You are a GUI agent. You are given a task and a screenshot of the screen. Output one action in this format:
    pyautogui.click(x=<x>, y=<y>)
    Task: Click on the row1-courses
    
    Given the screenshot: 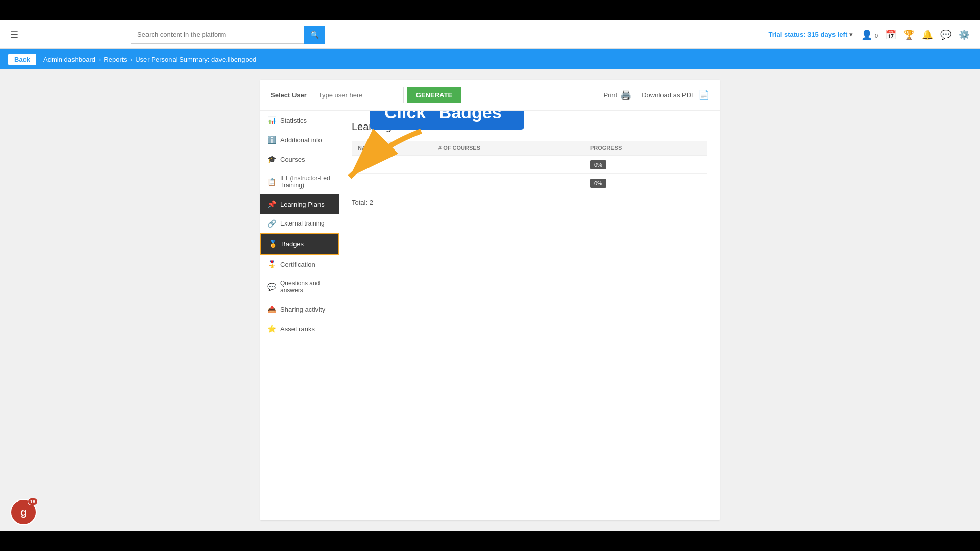 What is the action you would take?
    pyautogui.click(x=508, y=165)
    